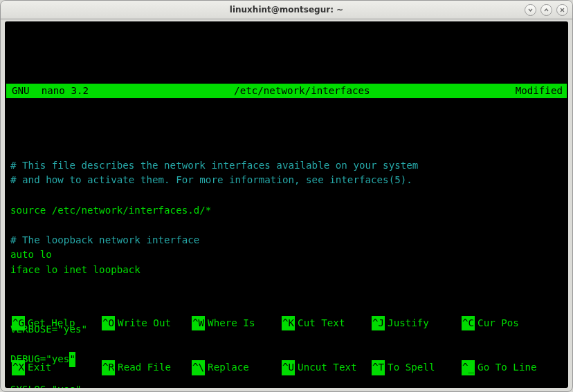  Describe the element at coordinates (143, 368) in the screenshot. I see `shortcut-label: Read File` at that location.